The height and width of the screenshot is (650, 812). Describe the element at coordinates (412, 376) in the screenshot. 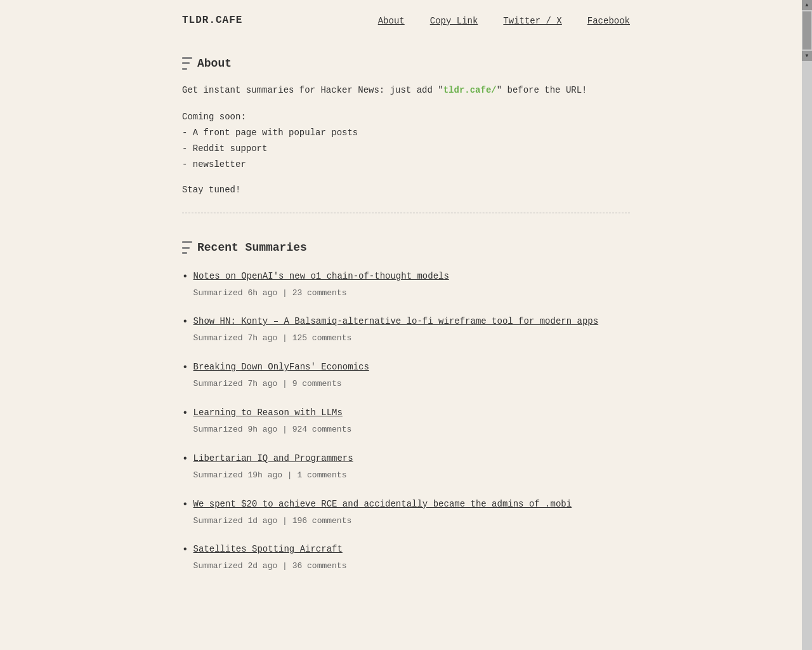

I see `post-content: Breaking Down OnlyFans' Economics Summar…` at that location.